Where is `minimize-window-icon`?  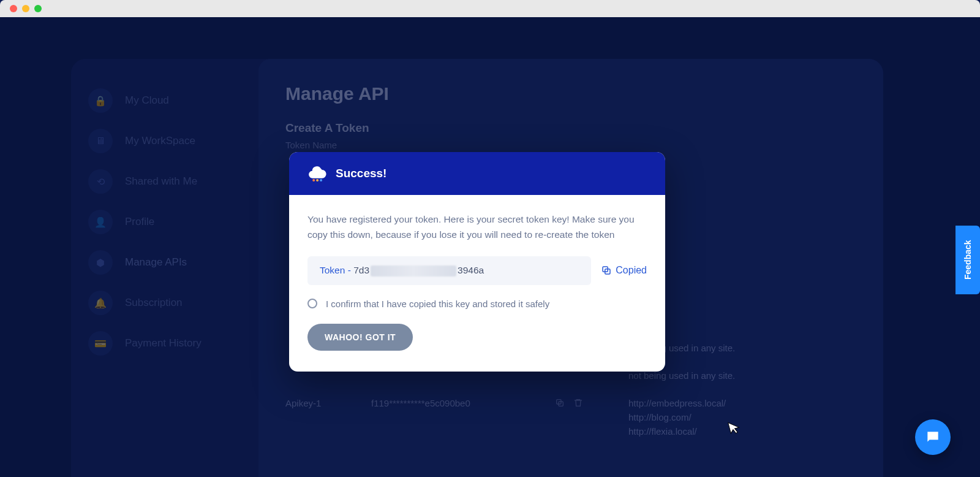 minimize-window-icon is located at coordinates (26, 9).